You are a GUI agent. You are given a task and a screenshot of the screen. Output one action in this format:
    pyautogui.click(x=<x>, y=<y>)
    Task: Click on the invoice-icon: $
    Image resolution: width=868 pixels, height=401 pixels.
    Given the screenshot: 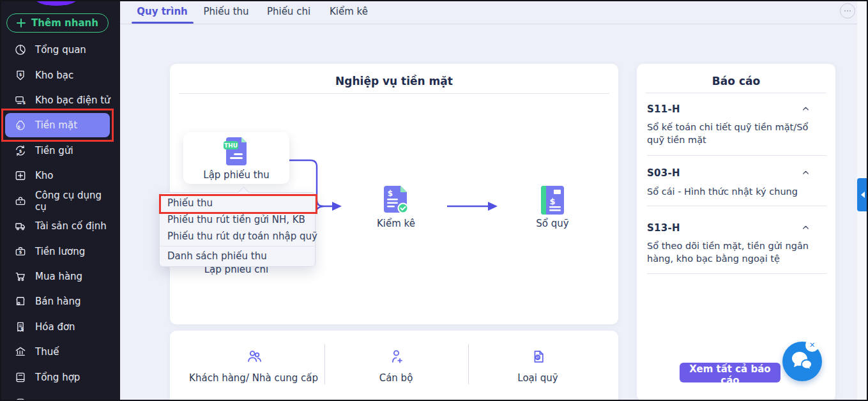 What is the action you would take?
    pyautogui.click(x=20, y=327)
    